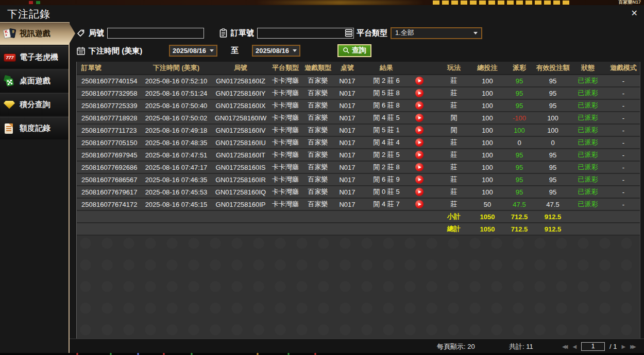 This screenshot has width=644, height=355. What do you see at coordinates (398, 229) in the screenshot?
I see `grand-total-row-result` at bounding box center [398, 229].